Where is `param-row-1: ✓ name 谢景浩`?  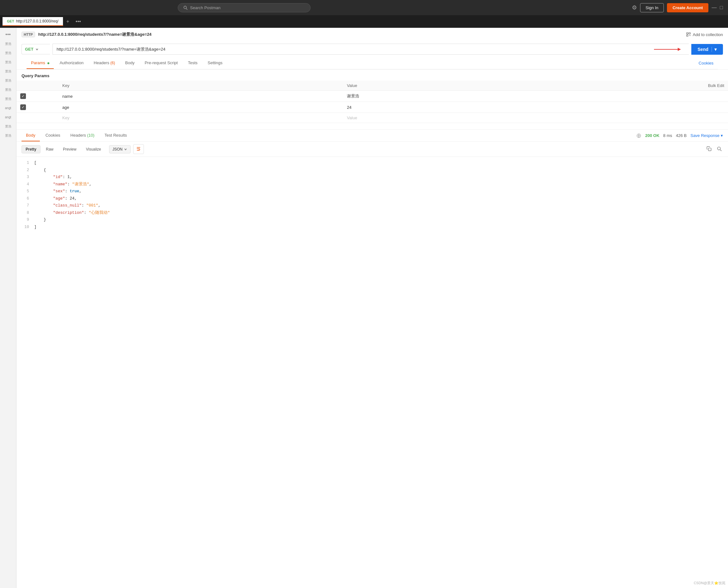 param-row-1: ✓ name 谢景浩 is located at coordinates (372, 96).